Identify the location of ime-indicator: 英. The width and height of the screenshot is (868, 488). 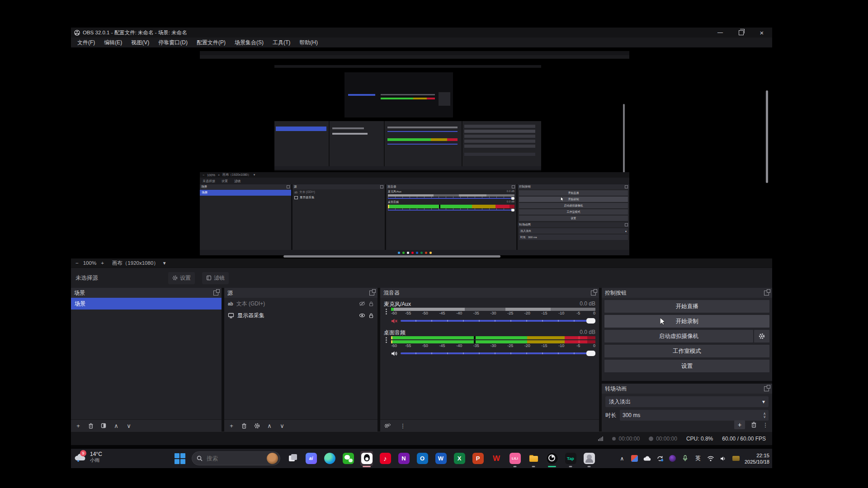
(698, 459).